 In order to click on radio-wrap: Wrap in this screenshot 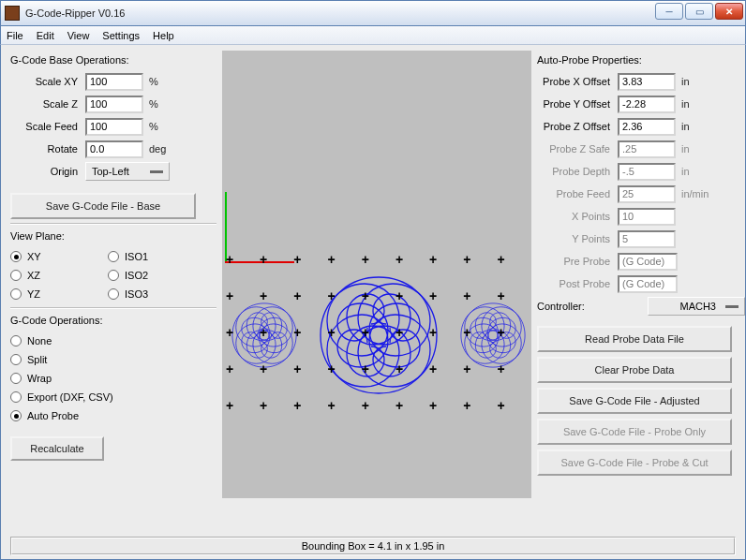, I will do `click(113, 378)`.